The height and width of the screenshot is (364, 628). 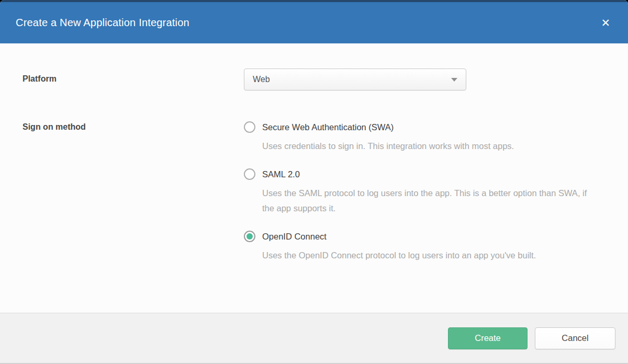 I want to click on radio-description: Uses the SAML protocol to log users into…, so click(x=431, y=201).